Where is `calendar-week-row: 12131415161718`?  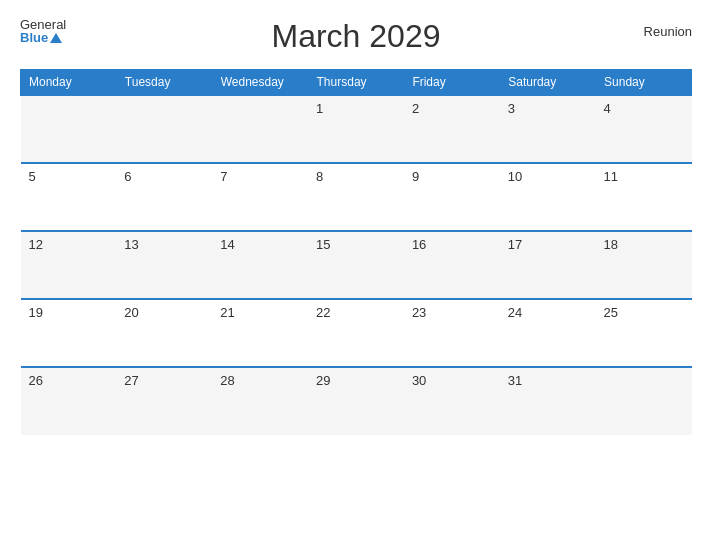
calendar-week-row: 12131415161718 is located at coordinates (356, 265).